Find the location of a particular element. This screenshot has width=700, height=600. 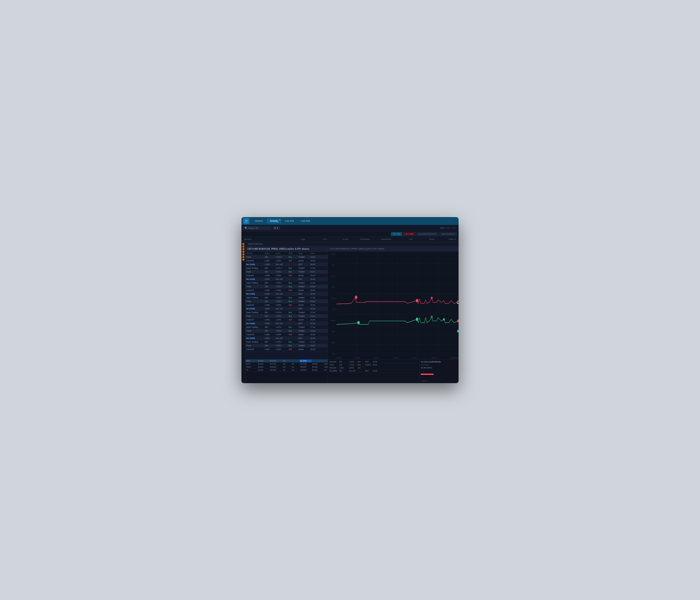

td-type: DNT is located at coordinates (303, 324).